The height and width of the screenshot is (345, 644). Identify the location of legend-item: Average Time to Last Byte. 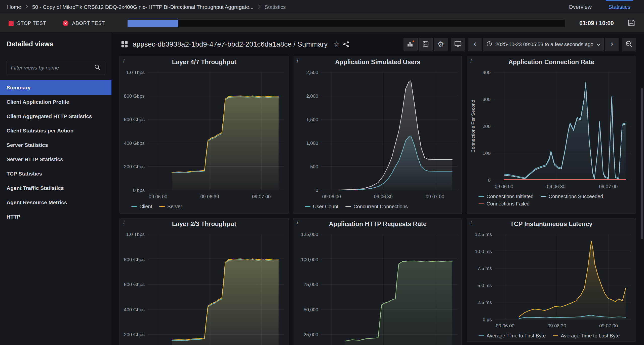
(586, 336).